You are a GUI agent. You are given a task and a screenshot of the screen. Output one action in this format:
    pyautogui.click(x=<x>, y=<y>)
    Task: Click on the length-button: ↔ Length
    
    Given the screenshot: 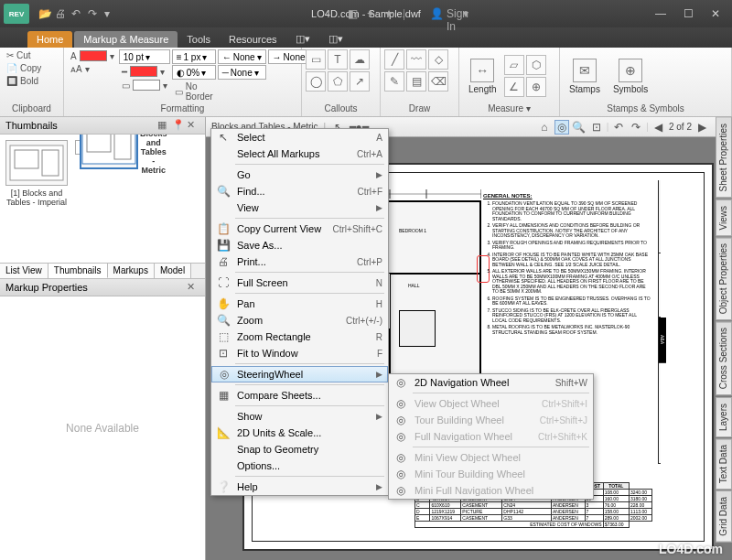 What is the action you would take?
    pyautogui.click(x=483, y=77)
    